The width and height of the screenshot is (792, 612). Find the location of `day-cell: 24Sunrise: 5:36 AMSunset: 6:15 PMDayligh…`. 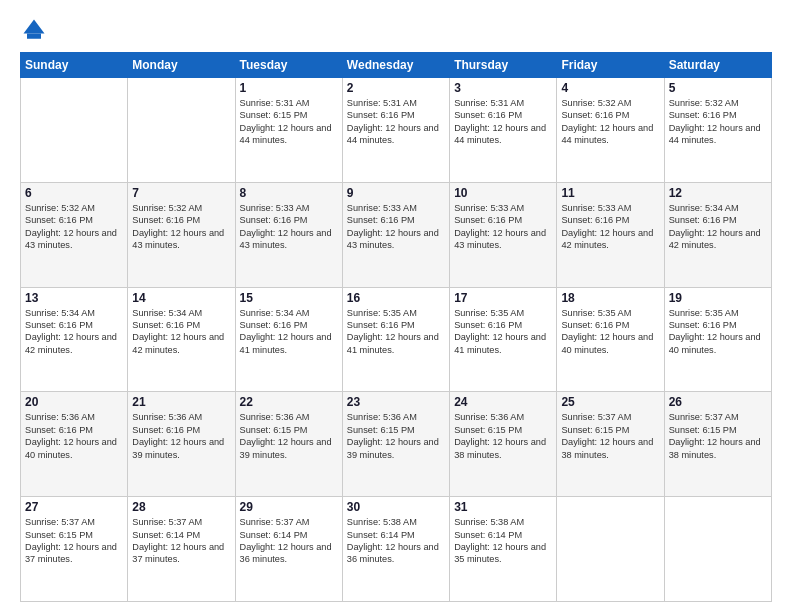

day-cell: 24Sunrise: 5:36 AMSunset: 6:15 PMDayligh… is located at coordinates (504, 444).